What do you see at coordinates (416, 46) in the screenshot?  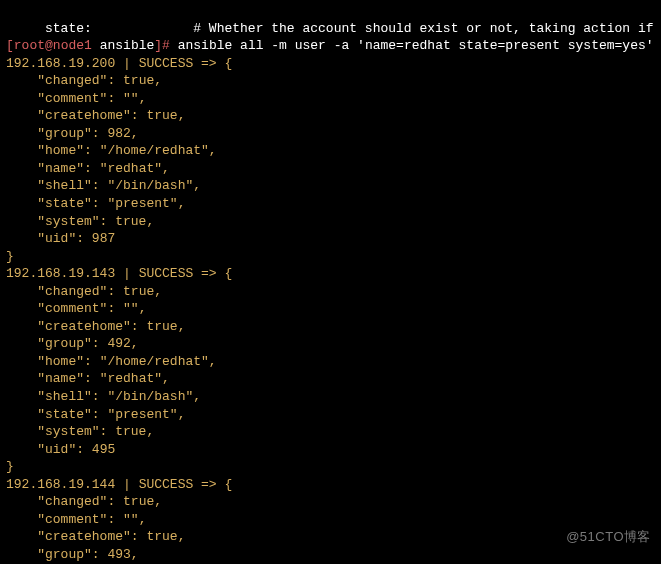 I see `command-text: ansible all -m user -a 'name=redhat stat…` at bounding box center [416, 46].